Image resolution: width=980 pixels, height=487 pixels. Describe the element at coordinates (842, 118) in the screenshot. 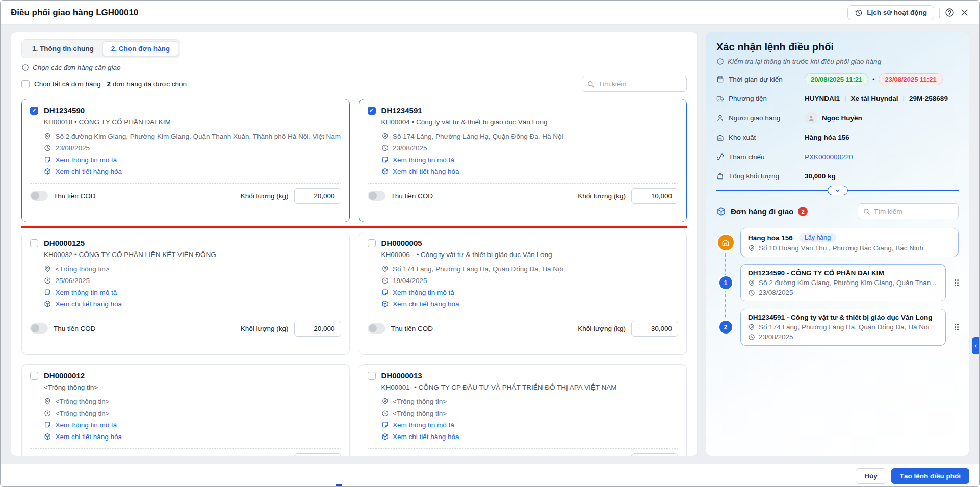

I see `driver-name: Ngọc Huyền` at that location.